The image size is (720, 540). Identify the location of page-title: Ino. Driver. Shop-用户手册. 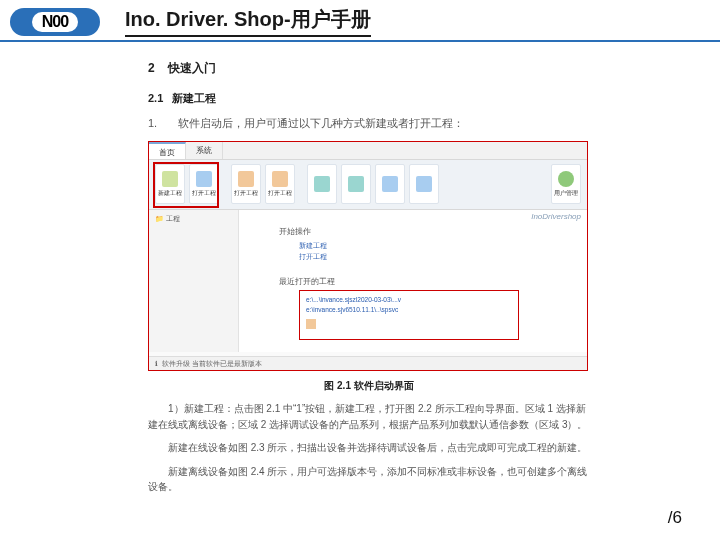
(248, 22).